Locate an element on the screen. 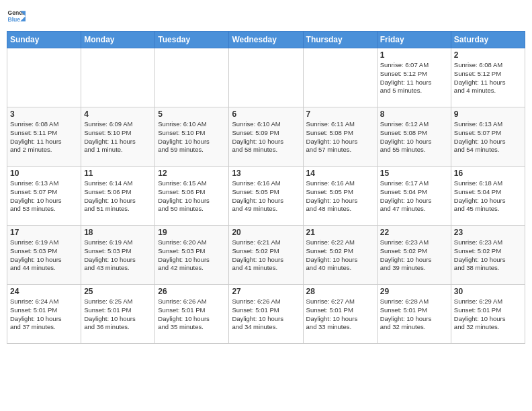 Image resolution: width=532 pixels, height=411 pixels. weekday-header-saturday: Saturday is located at coordinates (488, 40).